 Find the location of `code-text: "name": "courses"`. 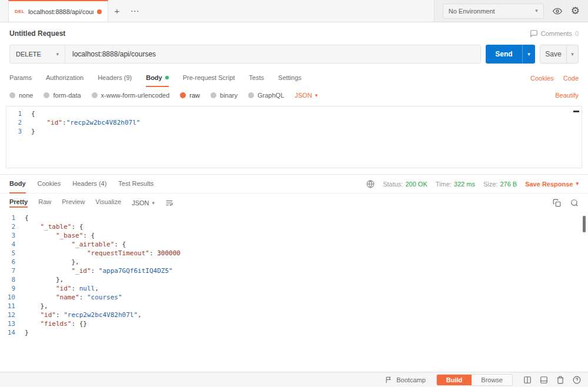

code-text: "name": "courses" is located at coordinates (74, 298).